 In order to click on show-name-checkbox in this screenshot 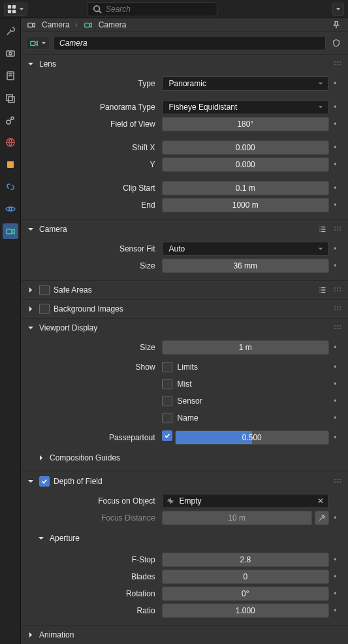, I will do `click(167, 418)`.